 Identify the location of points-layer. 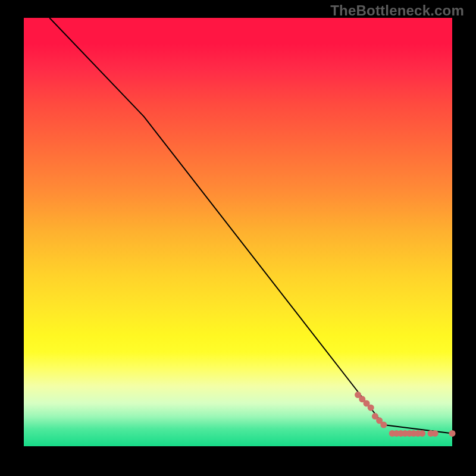
(405, 414).